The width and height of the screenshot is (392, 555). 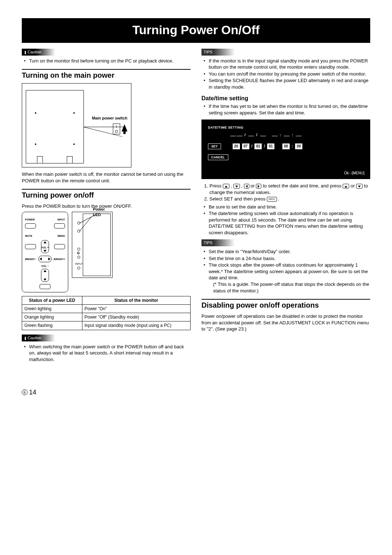 I want to click on tips-footnote: (* This is a guide. The power-off status…, so click(x=290, y=288).